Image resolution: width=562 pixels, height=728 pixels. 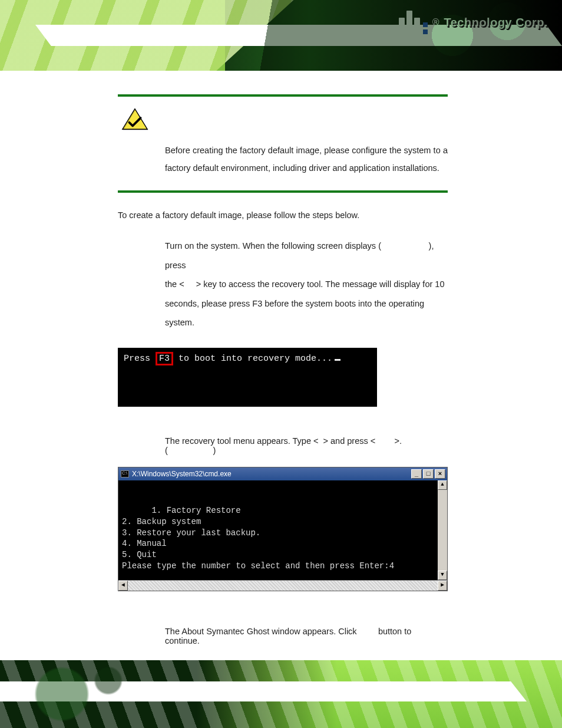 What do you see at coordinates (283, 474) in the screenshot?
I see `cmd-titlebar: X:\Windows\System32\cmd.exe _ □ ×` at bounding box center [283, 474].